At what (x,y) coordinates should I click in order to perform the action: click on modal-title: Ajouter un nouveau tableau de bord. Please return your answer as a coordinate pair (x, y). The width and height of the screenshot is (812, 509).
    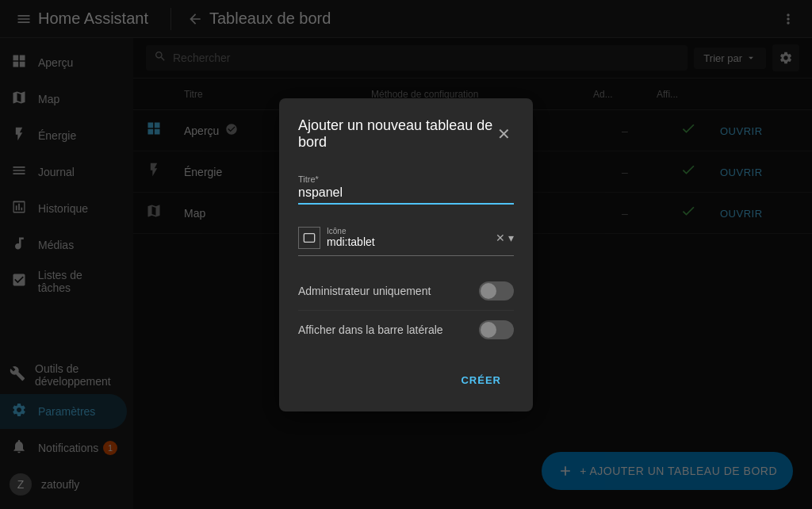
    Looking at the image, I should click on (396, 134).